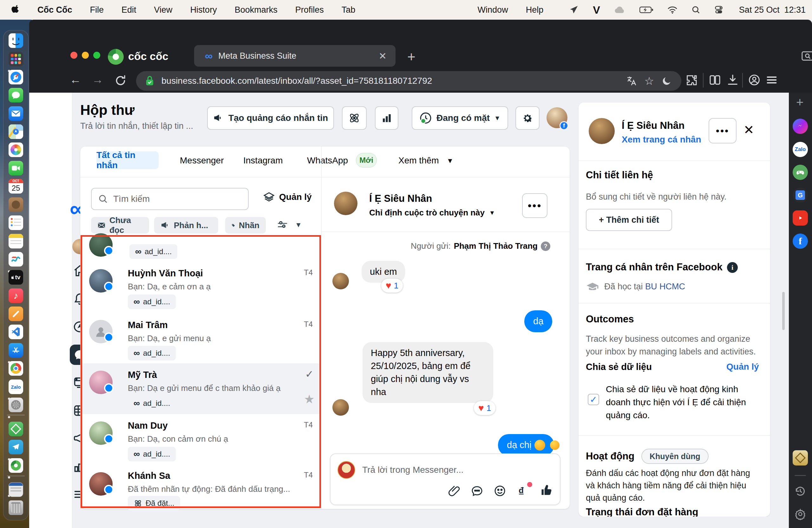 Image resolution: width=812 pixels, height=528 pixels. What do you see at coordinates (800, 241) in the screenshot?
I see `edge-facebook-icon: f` at bounding box center [800, 241].